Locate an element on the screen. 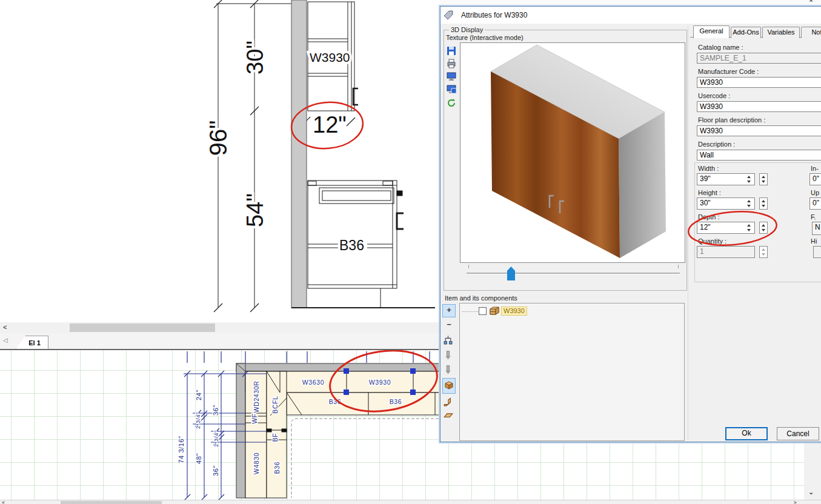  dialog-title: Attributes for W3930 is located at coordinates (494, 15).